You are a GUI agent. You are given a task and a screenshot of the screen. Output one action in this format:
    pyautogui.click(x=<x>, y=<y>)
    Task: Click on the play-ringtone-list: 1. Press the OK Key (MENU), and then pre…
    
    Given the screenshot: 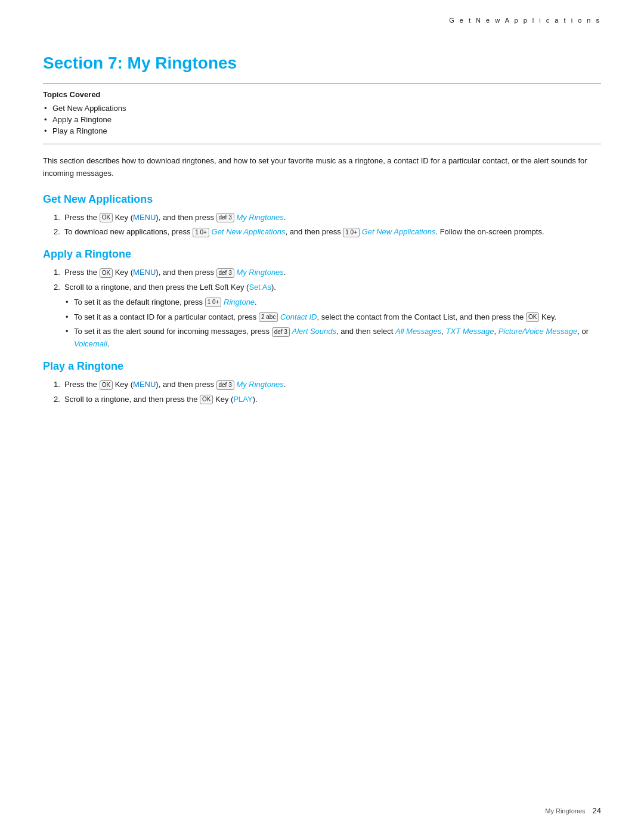 What is the action you would take?
    pyautogui.click(x=322, y=392)
    